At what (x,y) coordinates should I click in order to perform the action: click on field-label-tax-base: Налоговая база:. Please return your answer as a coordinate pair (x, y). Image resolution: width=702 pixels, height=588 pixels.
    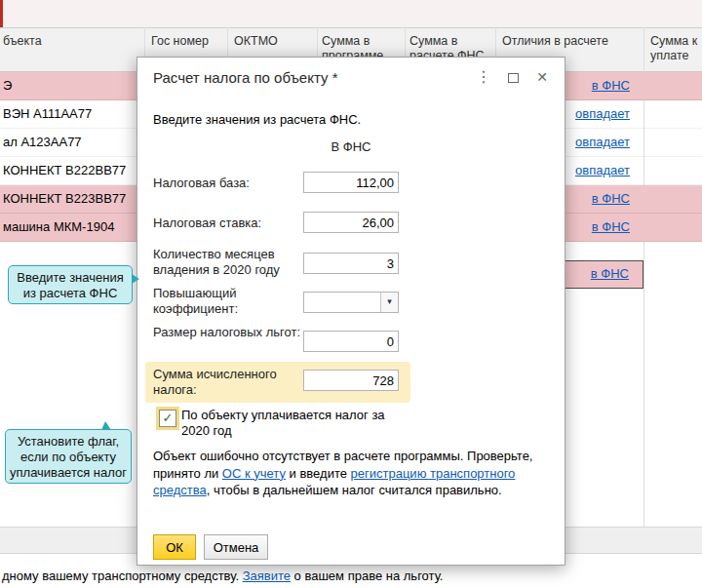
    Looking at the image, I should click on (227, 183).